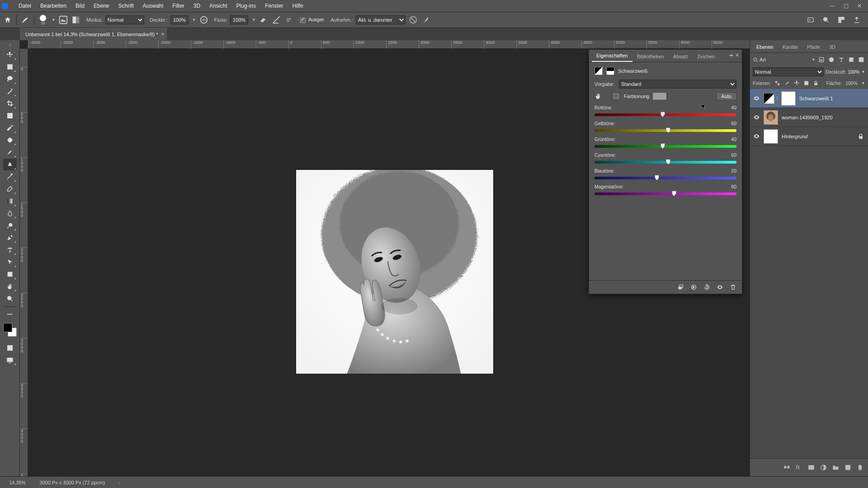 The width and height of the screenshot is (868, 488). I want to click on gradient-tool, so click(10, 201).